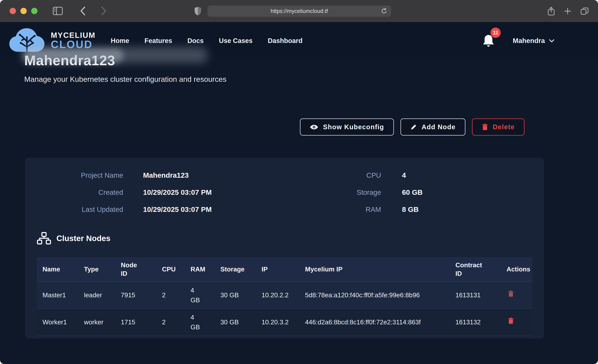 Image resolution: width=598 pixels, height=364 pixels. Describe the element at coordinates (463, 192) in the screenshot. I see `storage-value: 60 GB` at that location.